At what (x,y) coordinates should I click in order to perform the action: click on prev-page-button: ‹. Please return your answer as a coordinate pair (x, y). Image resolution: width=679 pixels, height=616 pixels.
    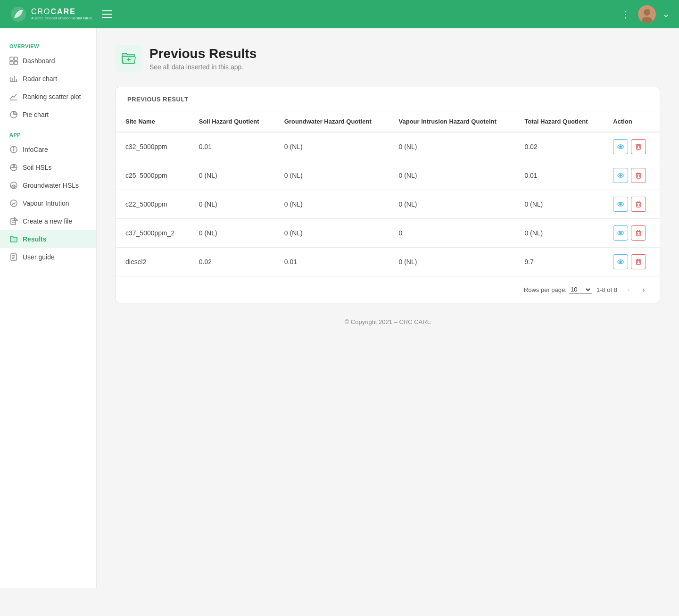
    Looking at the image, I should click on (629, 290).